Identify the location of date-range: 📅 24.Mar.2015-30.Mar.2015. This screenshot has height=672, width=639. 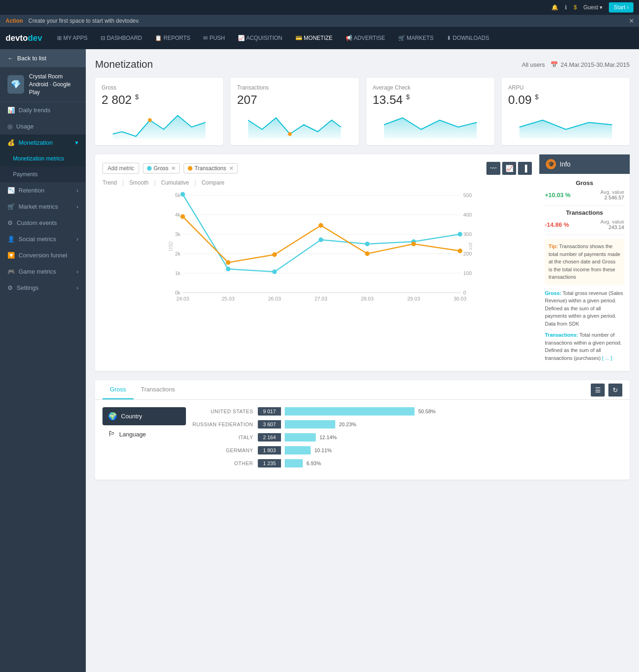
(590, 65).